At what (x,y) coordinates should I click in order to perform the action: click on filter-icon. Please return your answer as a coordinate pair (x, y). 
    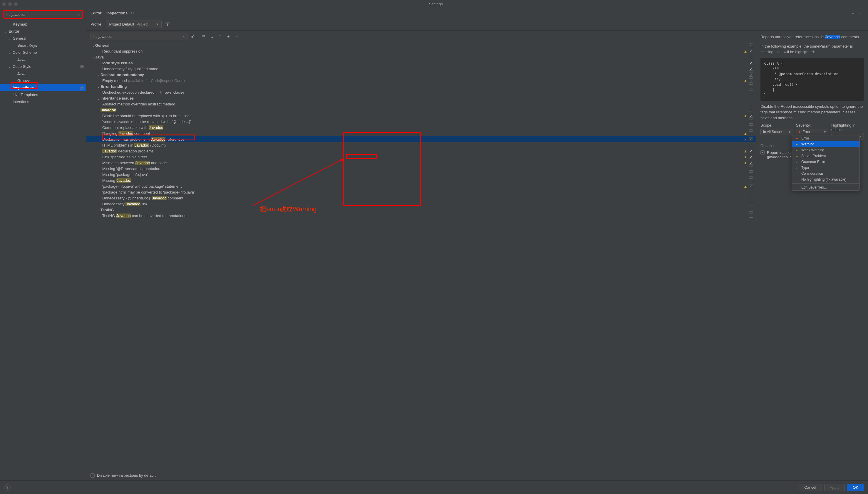
    Looking at the image, I should click on (192, 37).